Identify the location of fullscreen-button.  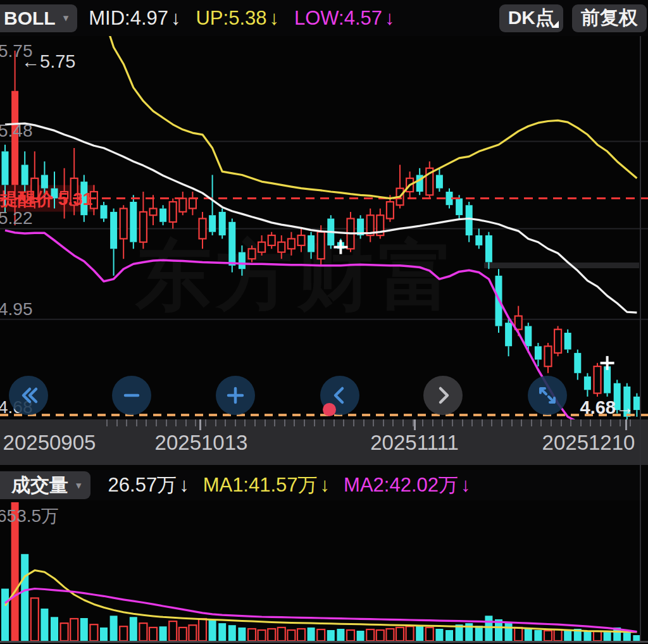
(547, 395).